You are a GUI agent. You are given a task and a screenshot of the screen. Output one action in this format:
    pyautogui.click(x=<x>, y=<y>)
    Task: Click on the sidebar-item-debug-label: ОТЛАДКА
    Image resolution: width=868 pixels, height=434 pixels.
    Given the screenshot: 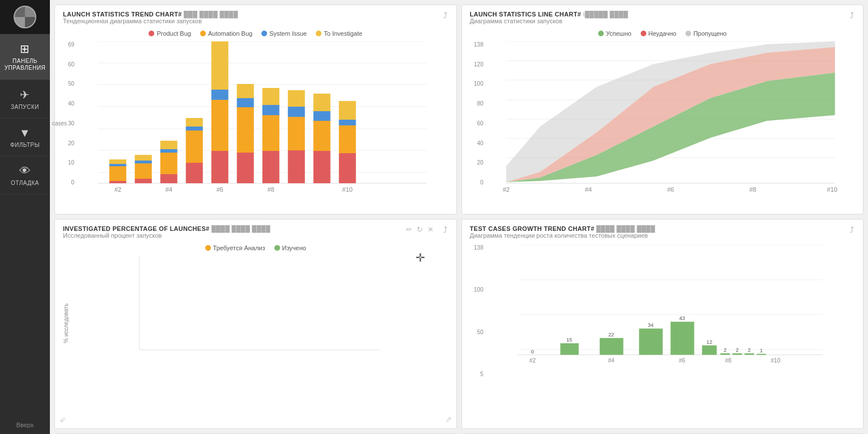 What is the action you would take?
    pyautogui.click(x=25, y=183)
    